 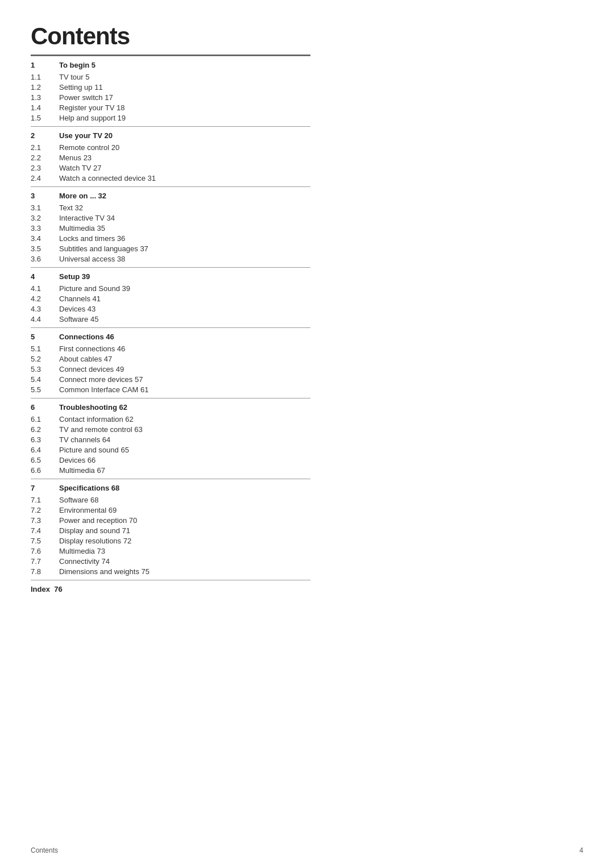 What do you see at coordinates (171, 227) in the screenshot?
I see `section-3: 3More on ... 323.1Text 323.2Interactive …` at bounding box center [171, 227].